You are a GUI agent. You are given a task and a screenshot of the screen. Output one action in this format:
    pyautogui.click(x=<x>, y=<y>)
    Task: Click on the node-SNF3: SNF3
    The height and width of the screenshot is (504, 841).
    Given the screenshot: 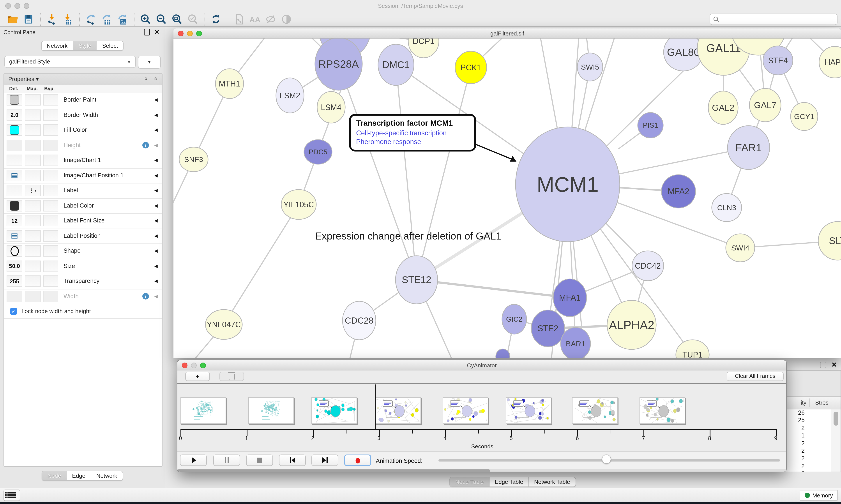 What is the action you would take?
    pyautogui.click(x=194, y=159)
    